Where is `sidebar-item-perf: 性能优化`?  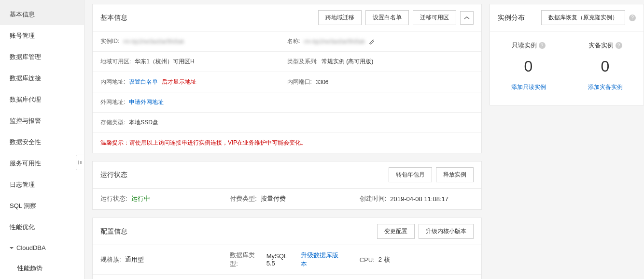 sidebar-item-perf: 性能优化 is located at coordinates (42, 227).